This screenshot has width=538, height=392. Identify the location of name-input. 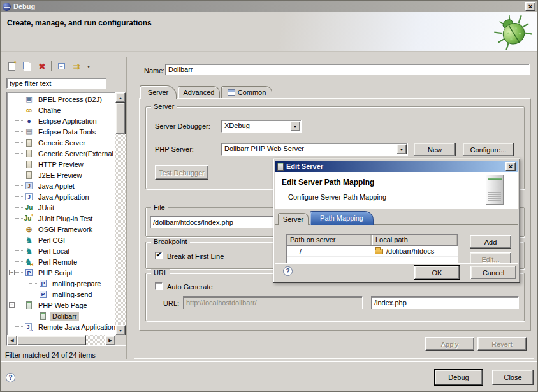
(347, 69).